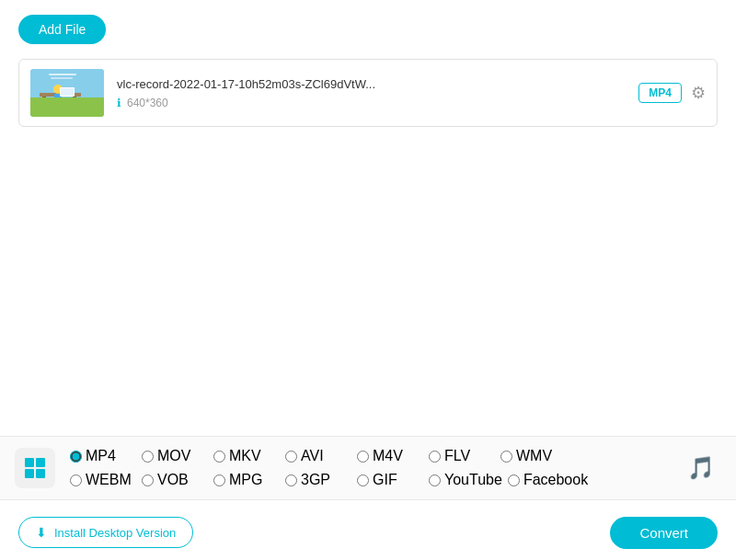  I want to click on top-bar: Add File, so click(368, 29).